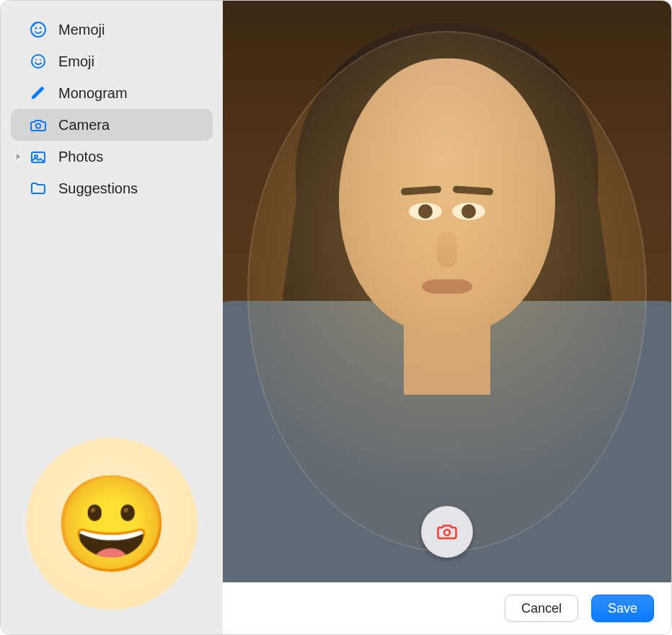  Describe the element at coordinates (38, 30) in the screenshot. I see `memoji-face-icon` at that location.